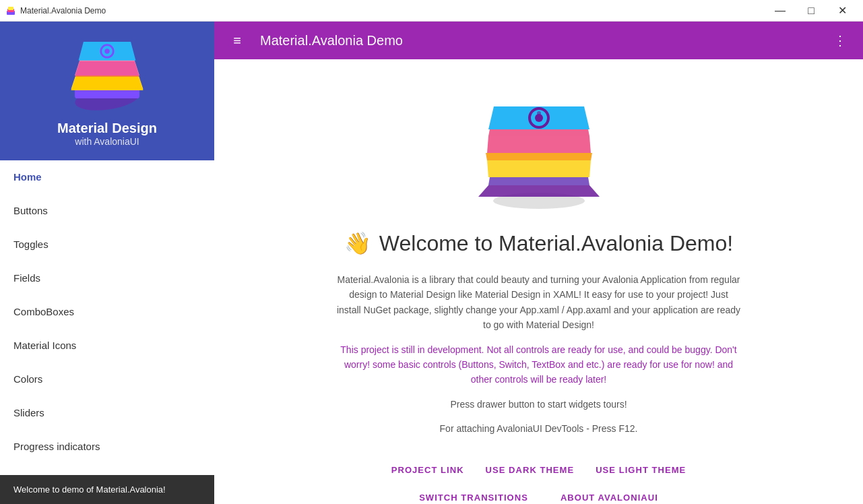 The width and height of the screenshot is (863, 504). Describe the element at coordinates (641, 470) in the screenshot. I see `use-light-theme-button: USE LIGHT THEME` at that location.